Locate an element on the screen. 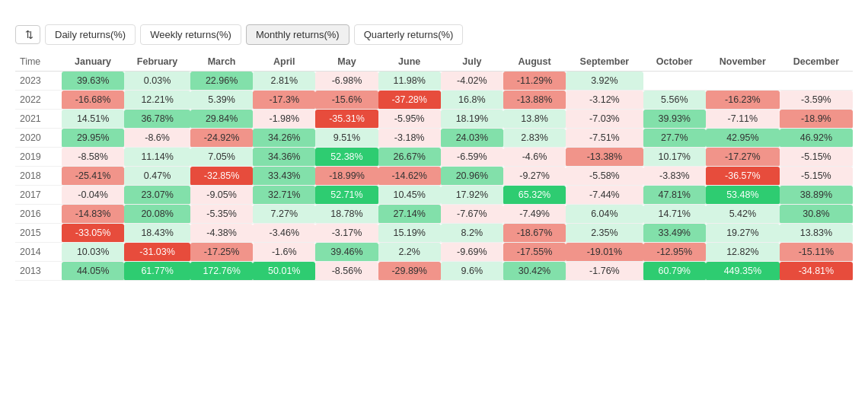  value-cell: 36.78% is located at coordinates (157, 119).